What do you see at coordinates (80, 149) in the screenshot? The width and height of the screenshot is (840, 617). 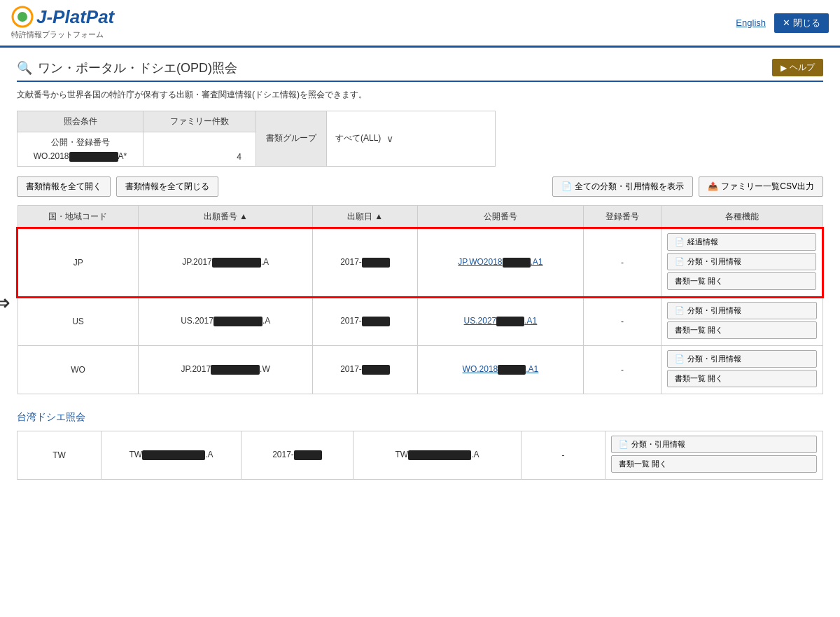 I see `ref-label-cell: 公開・登録番号 WO.2018A*` at bounding box center [80, 149].